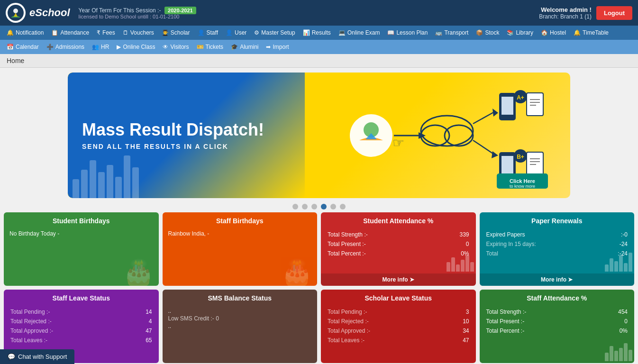 The width and height of the screenshot is (638, 364). Describe the element at coordinates (456, 244) in the screenshot. I see `present-value: 0` at that location.